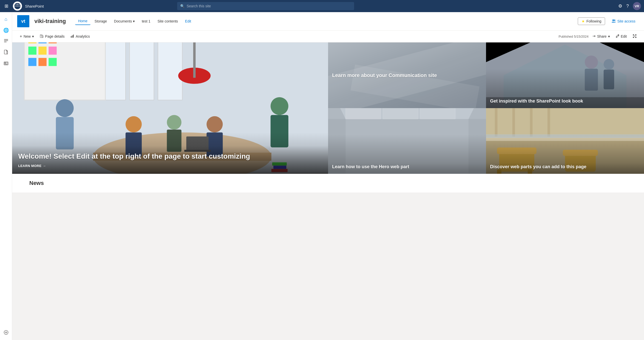  Describe the element at coordinates (328, 36) in the screenshot. I see `toolbar: + New ▾ Page details` at that location.